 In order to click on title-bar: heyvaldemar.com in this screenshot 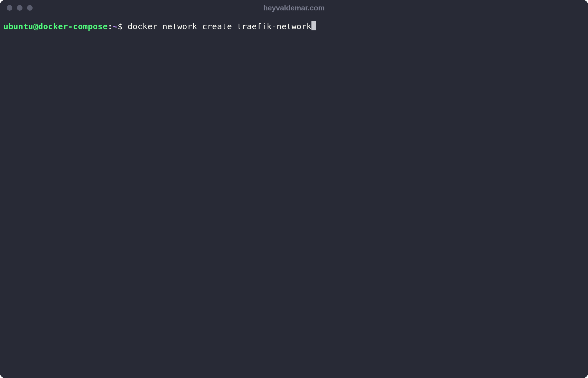, I will do `click(294, 8)`.